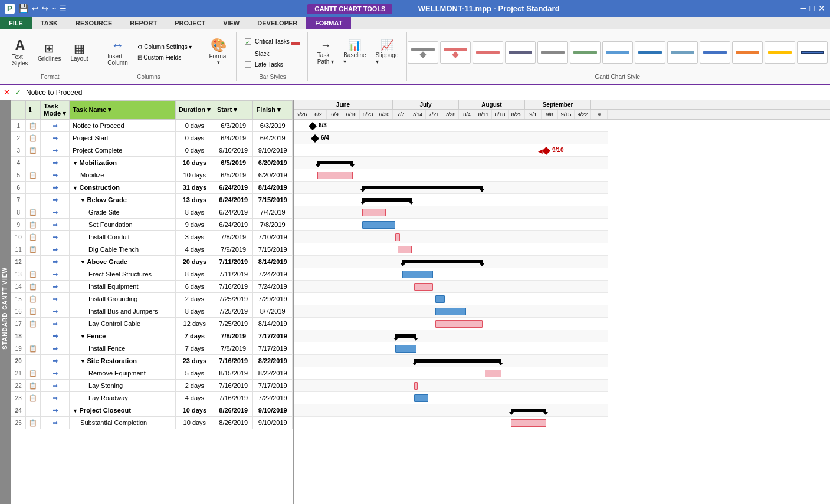 This screenshot has height=504, width=830. I want to click on gantt-row, so click(451, 286).